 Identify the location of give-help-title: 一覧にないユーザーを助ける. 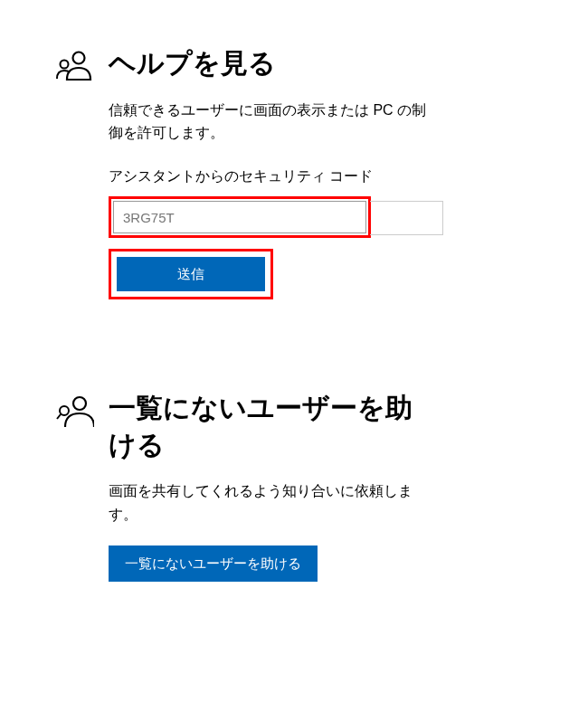
(271, 427).